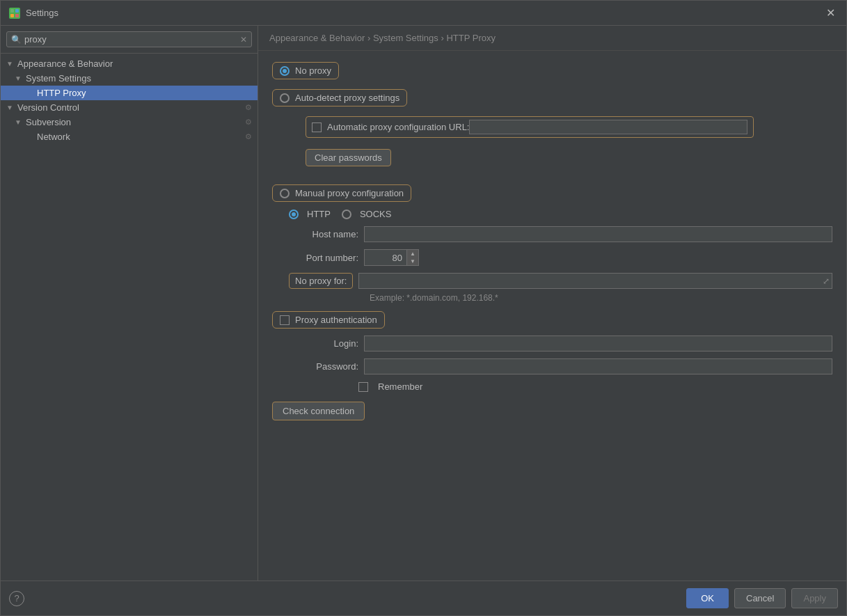  I want to click on remember-option: Remember, so click(390, 387).